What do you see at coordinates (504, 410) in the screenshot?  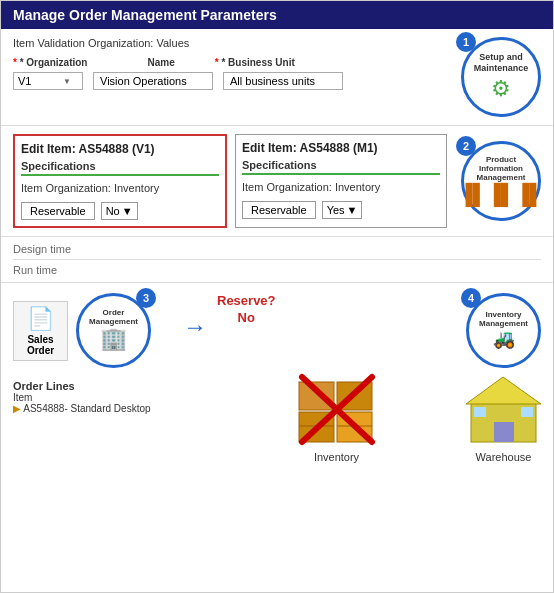 I see `warehouse-svg` at bounding box center [504, 410].